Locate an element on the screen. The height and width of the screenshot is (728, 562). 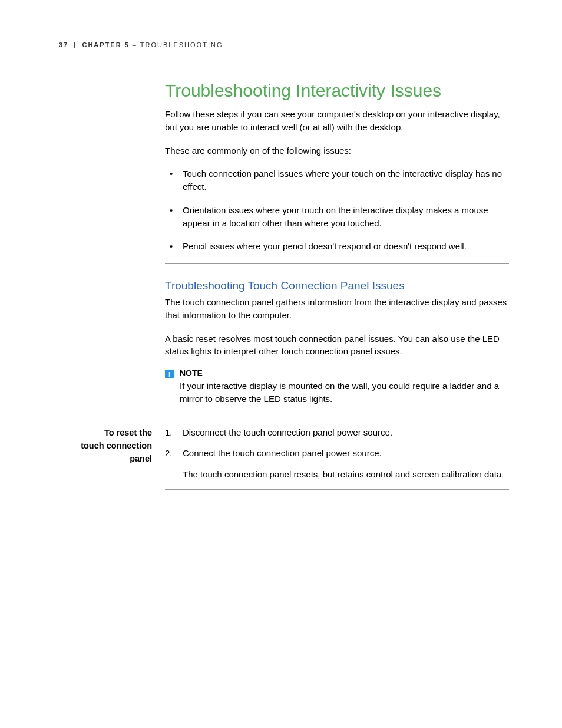
note-text: If your interactive display is mounted o… is located at coordinates (344, 393).